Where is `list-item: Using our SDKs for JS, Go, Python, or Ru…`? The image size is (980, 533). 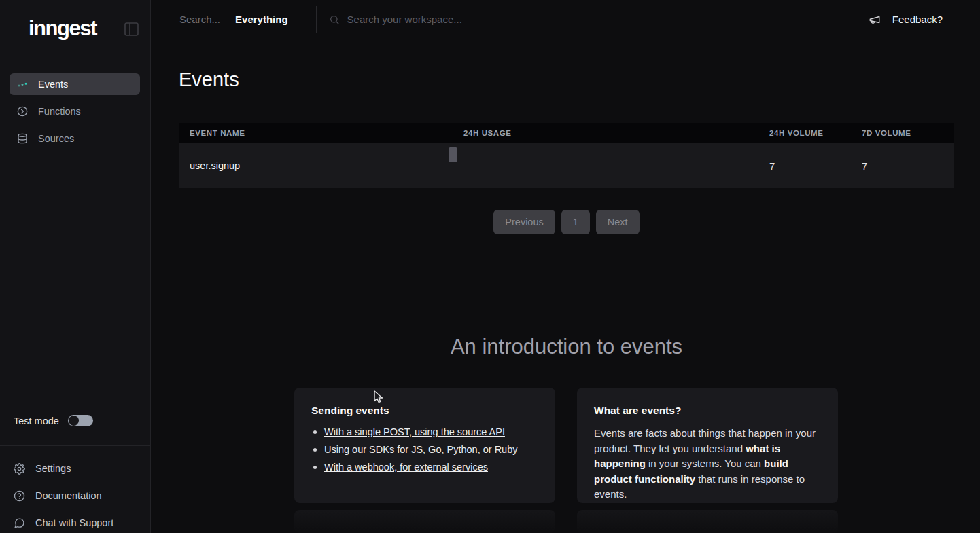 list-item: Using our SDKs for JS, Go, Python, or Ru… is located at coordinates (431, 449).